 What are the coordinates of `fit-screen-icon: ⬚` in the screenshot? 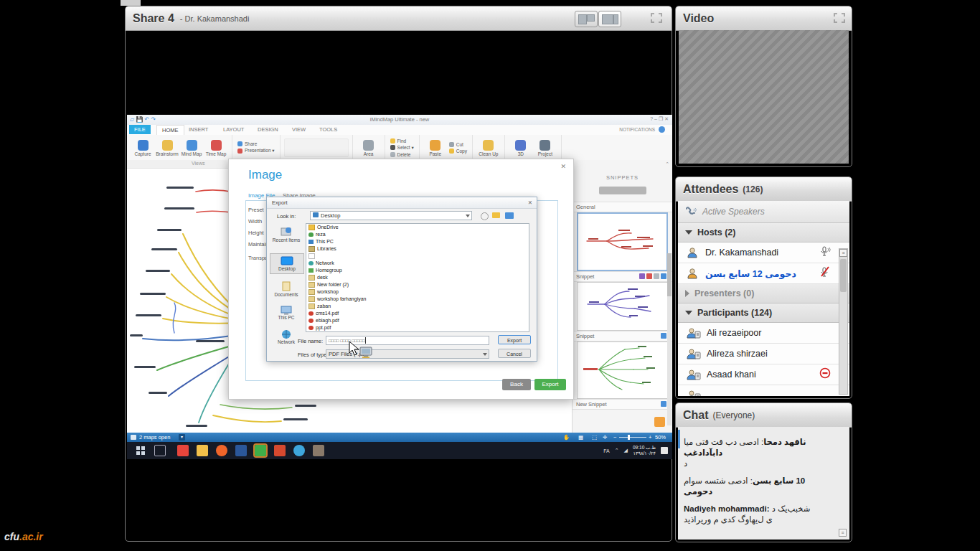 It's located at (594, 438).